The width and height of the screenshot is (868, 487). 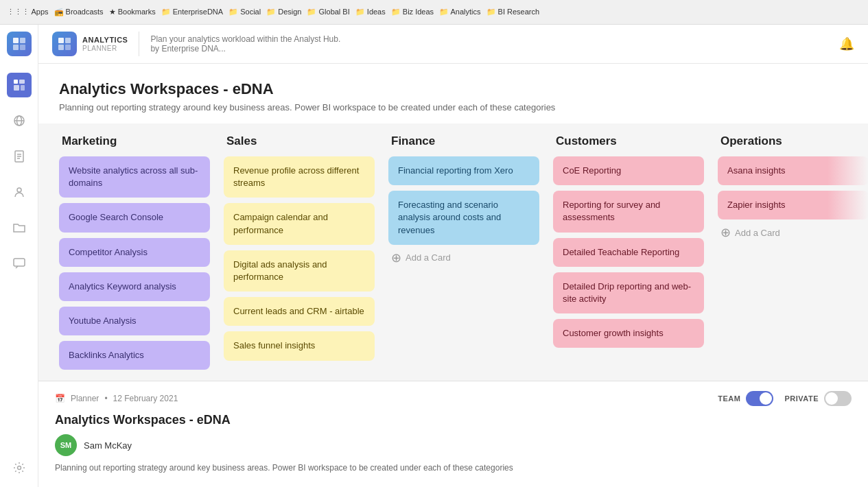 What do you see at coordinates (793, 188) in the screenshot?
I see `operations-cards: Asana insights Zapier insights` at bounding box center [793, 188].